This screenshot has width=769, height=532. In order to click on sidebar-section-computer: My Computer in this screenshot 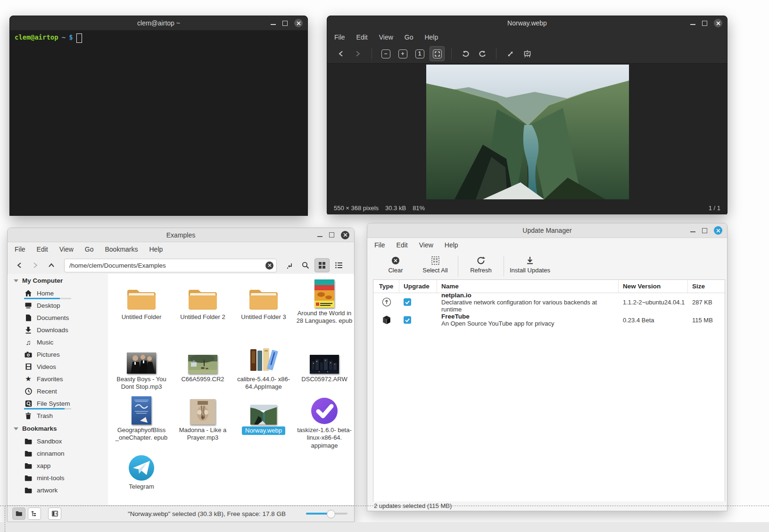, I will do `click(58, 280)`.